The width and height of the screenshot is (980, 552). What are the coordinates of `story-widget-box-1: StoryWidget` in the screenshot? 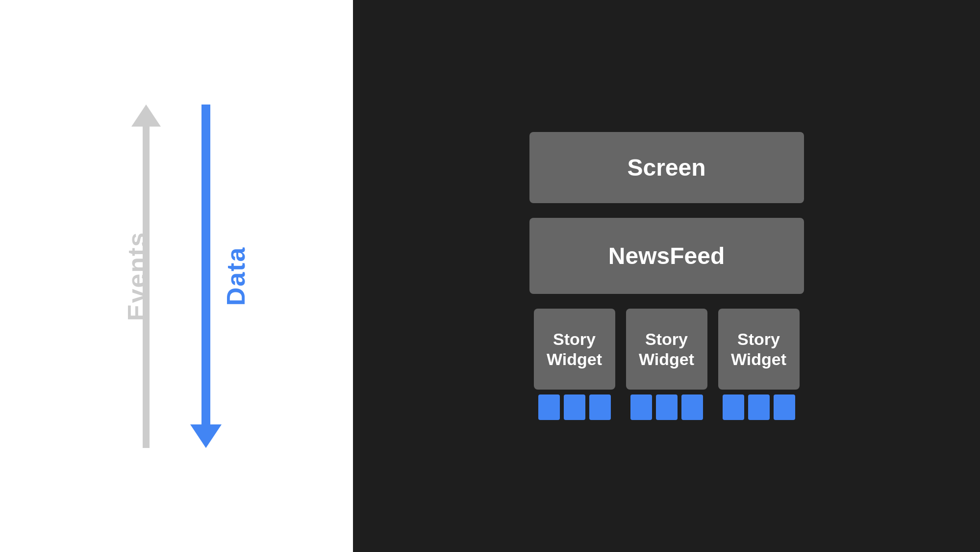 It's located at (575, 349).